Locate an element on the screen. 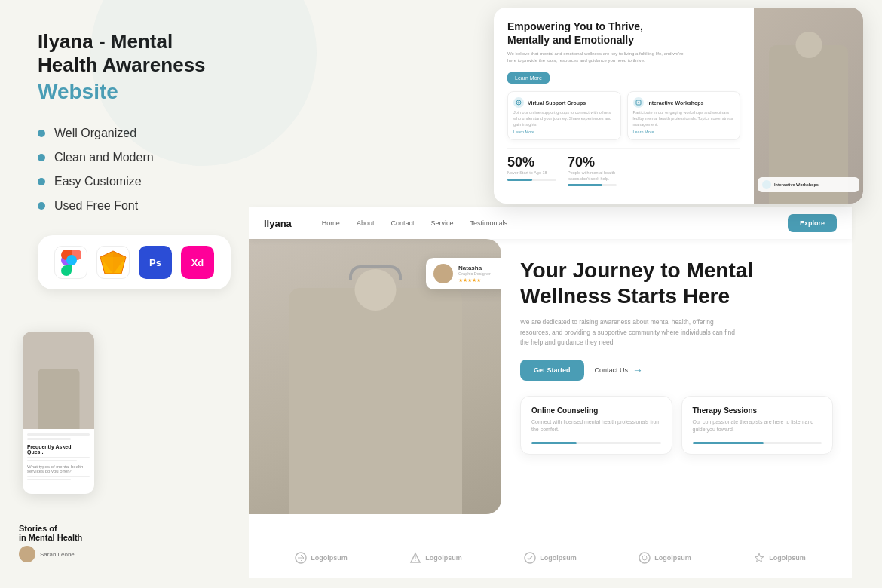  logo-2-icon is located at coordinates (415, 558).